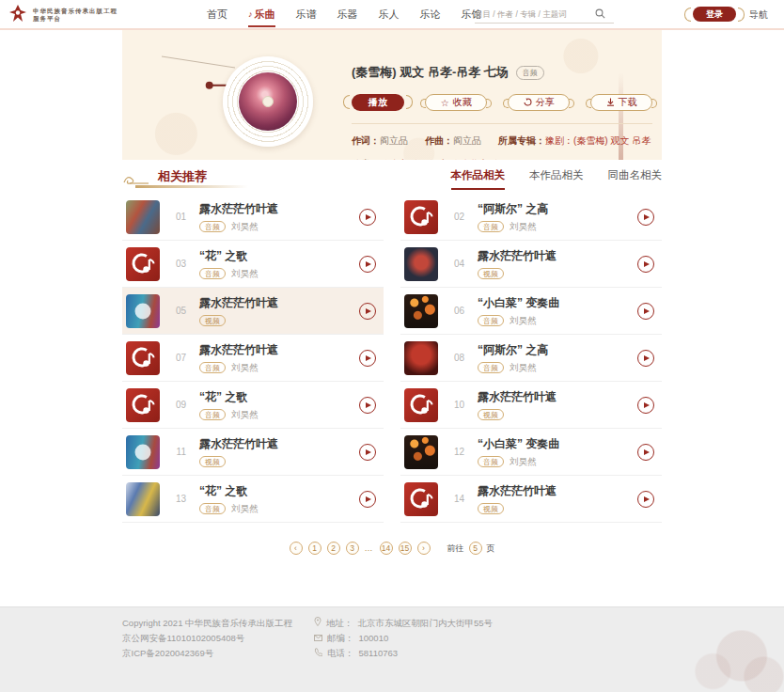 The width and height of the screenshot is (784, 692). What do you see at coordinates (456, 102) in the screenshot?
I see `favorite-button: ☆ 收藏` at bounding box center [456, 102].